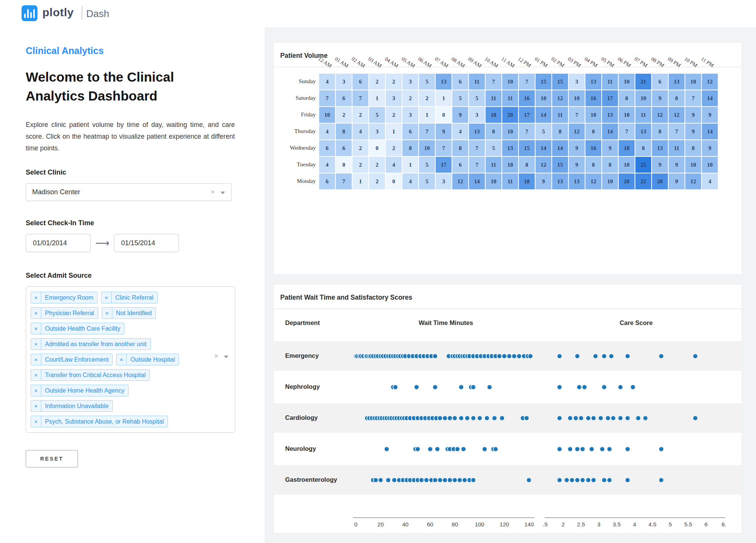 This screenshot has width=756, height=543. I want to click on heatmap-cell: 20, so click(510, 115).